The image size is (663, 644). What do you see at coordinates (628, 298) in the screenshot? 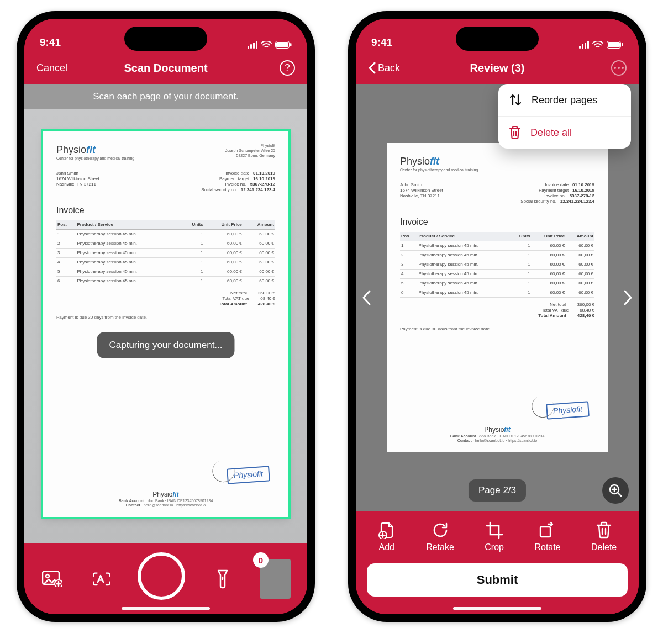
I see `next-page-button` at bounding box center [628, 298].